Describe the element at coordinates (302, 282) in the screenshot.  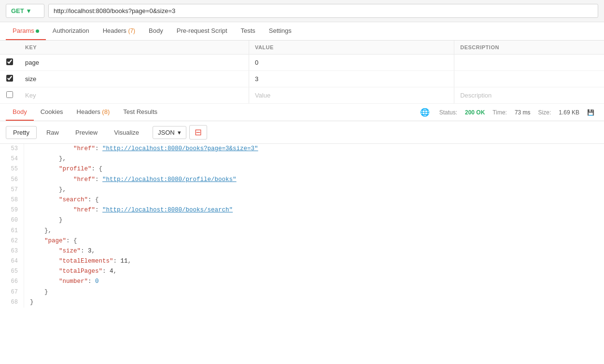
I see `code-line-66: 66 "number": 0` at that location.